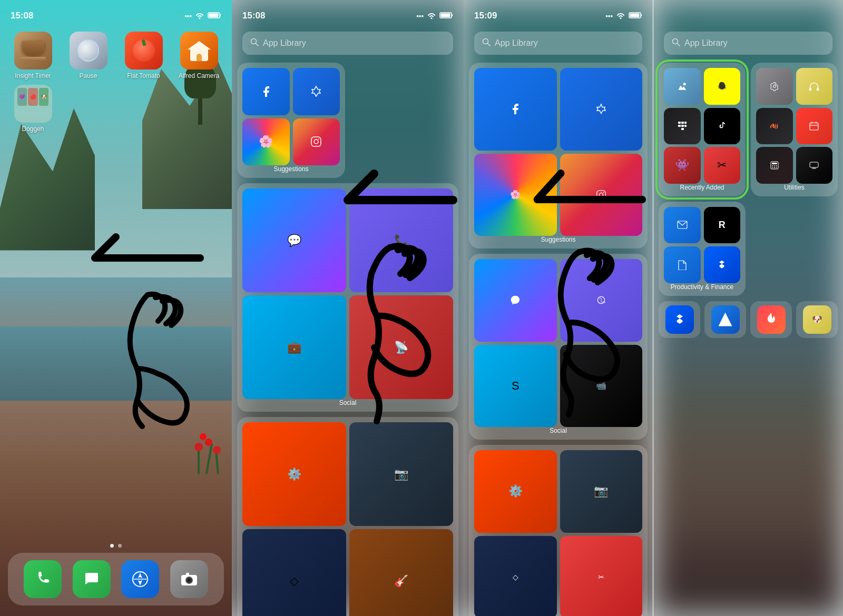 Image resolution: width=843 pixels, height=616 pixels. Describe the element at coordinates (33, 129) in the screenshot. I see `app-label-doggeh: Doggeh` at that location.